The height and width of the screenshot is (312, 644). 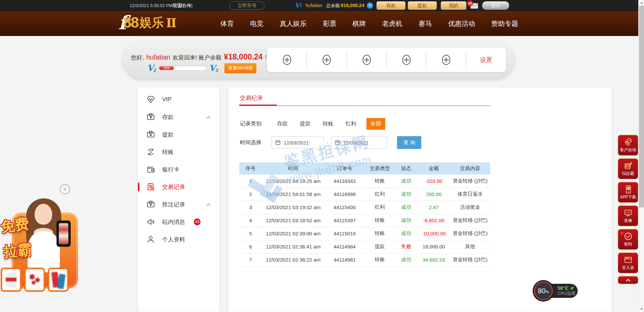 I want to click on upgrade-button: 立即升等, so click(x=247, y=5).